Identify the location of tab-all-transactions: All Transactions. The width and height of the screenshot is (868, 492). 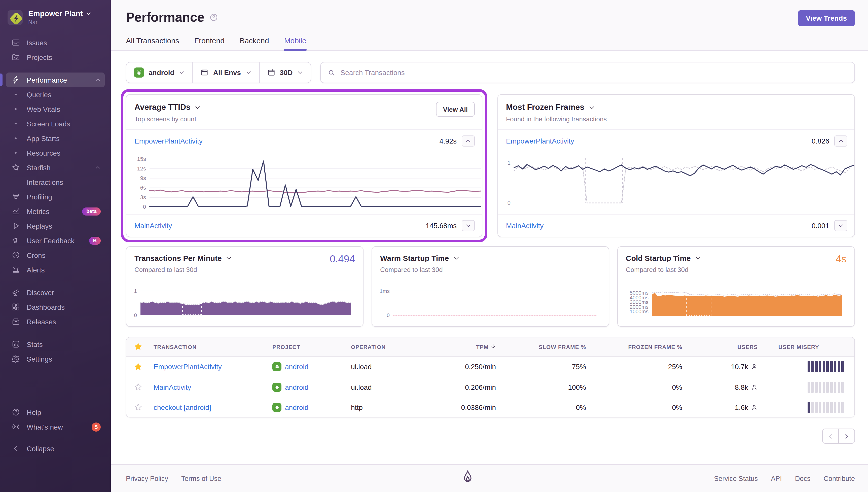
(153, 43).